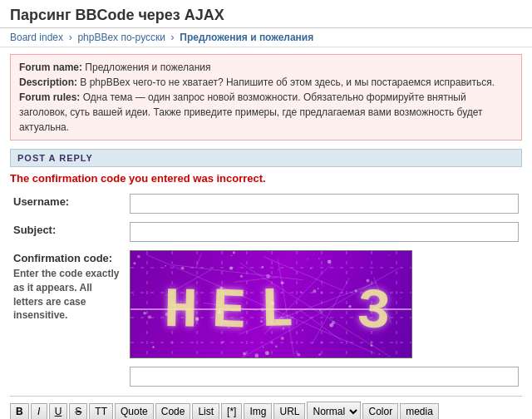 Image resolution: width=532 pixels, height=419 pixels. Describe the element at coordinates (135, 411) in the screenshot. I see `quote-button: Quote` at that location.